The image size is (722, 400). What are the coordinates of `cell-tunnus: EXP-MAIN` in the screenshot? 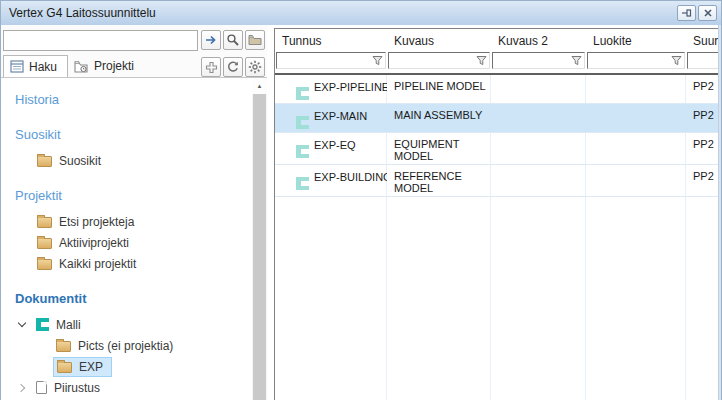 It's located at (340, 116).